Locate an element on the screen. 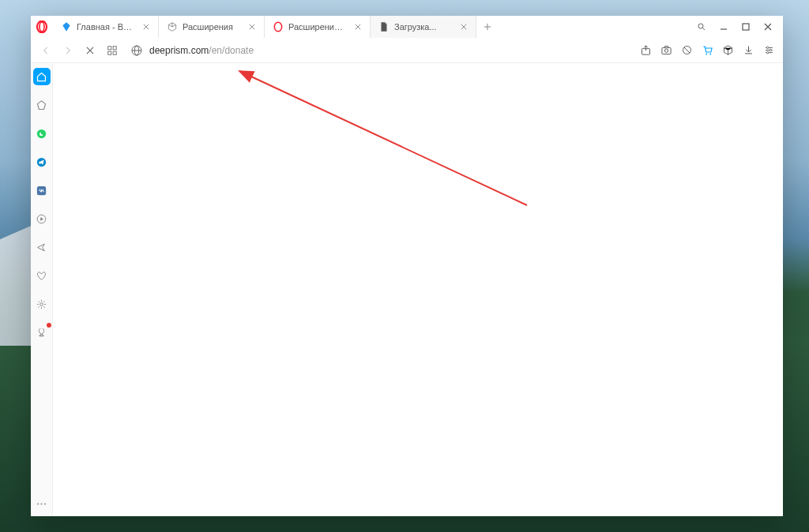  tab-1: Расширения is located at coordinates (212, 27).